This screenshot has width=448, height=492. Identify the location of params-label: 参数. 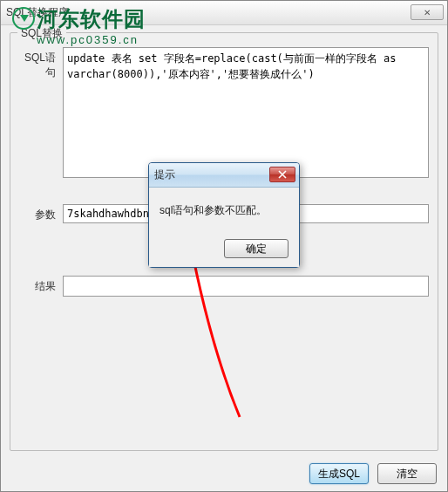
(41, 213).